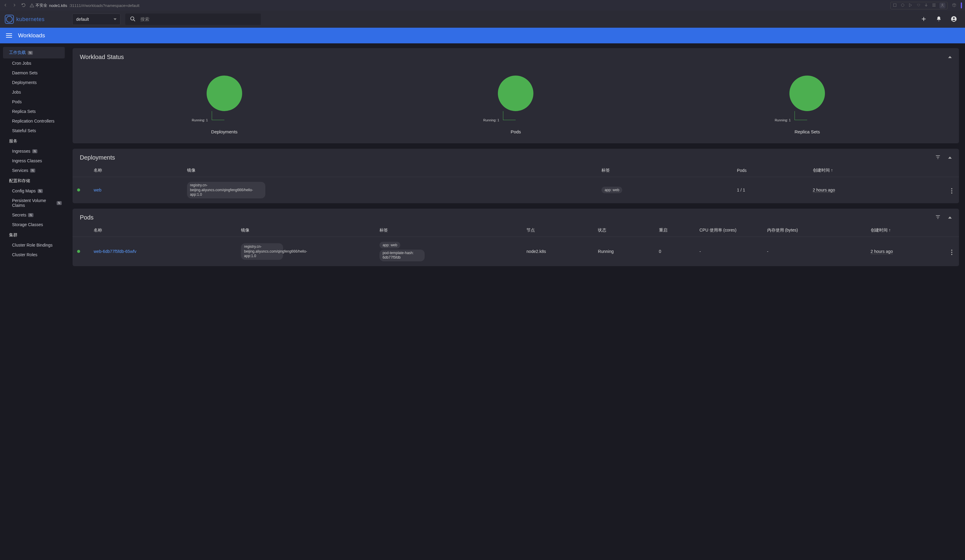  What do you see at coordinates (34, 191) in the screenshot?
I see `sidebar-item-config-maps: Config MapsN` at bounding box center [34, 191].